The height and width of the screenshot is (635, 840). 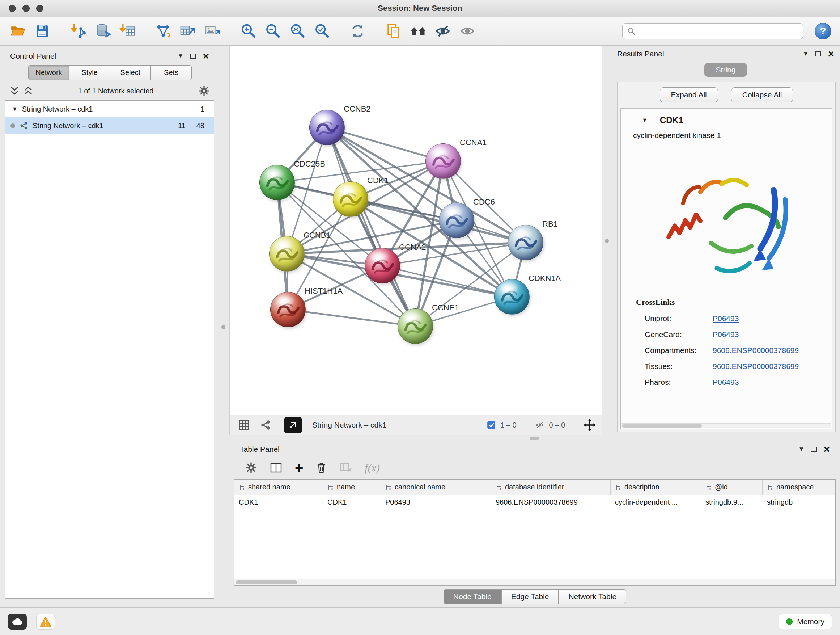 I want to click on network-node-cdc25b, so click(x=277, y=182).